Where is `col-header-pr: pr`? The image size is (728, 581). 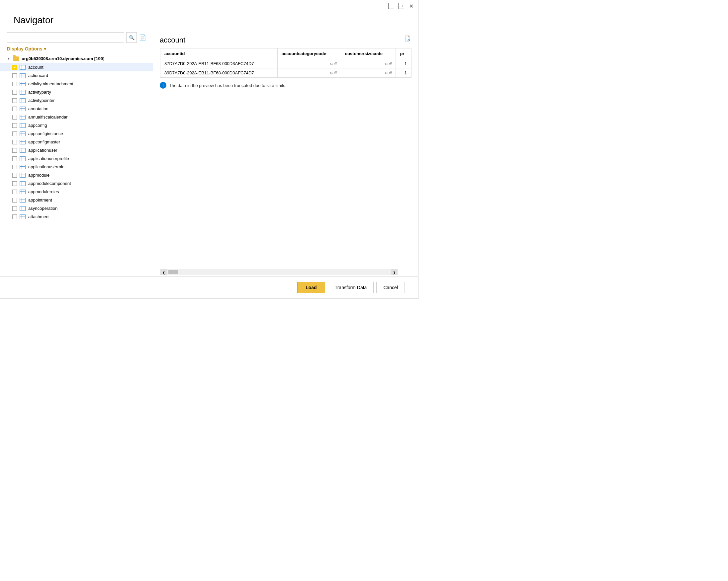 col-header-pr: pr is located at coordinates (404, 54).